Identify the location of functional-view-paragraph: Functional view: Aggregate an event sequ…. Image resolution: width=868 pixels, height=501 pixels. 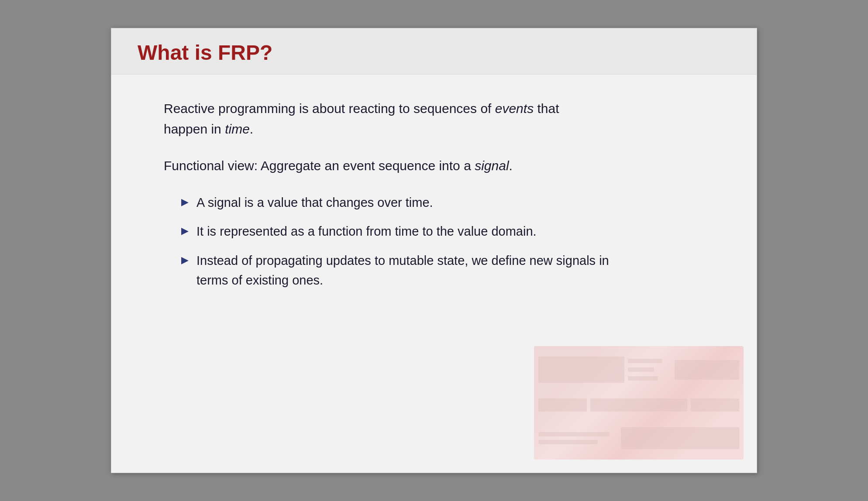
(404, 166).